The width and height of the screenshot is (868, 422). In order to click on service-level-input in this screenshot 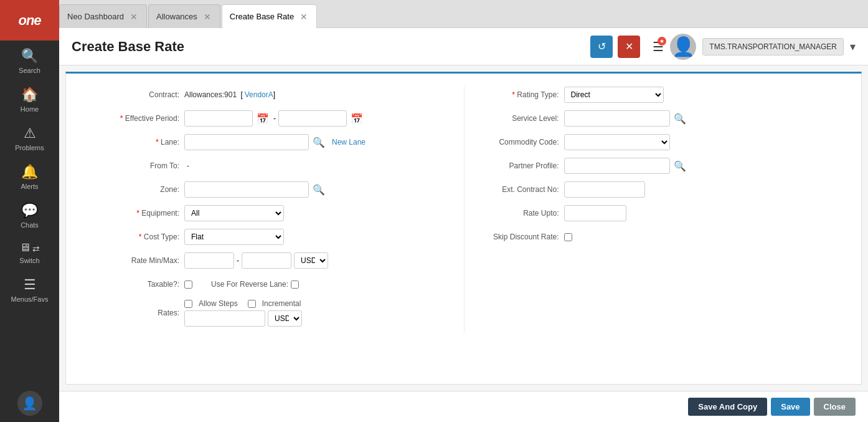, I will do `click(617, 118)`.